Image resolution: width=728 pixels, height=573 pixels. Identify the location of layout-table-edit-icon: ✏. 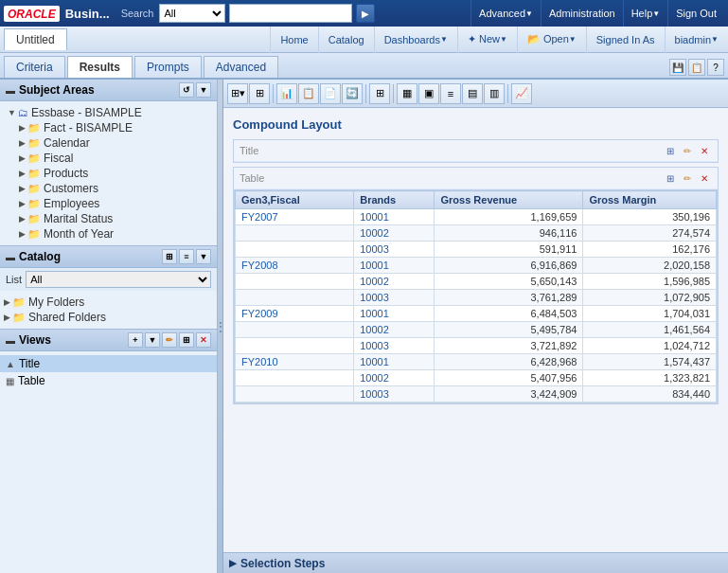
(687, 178).